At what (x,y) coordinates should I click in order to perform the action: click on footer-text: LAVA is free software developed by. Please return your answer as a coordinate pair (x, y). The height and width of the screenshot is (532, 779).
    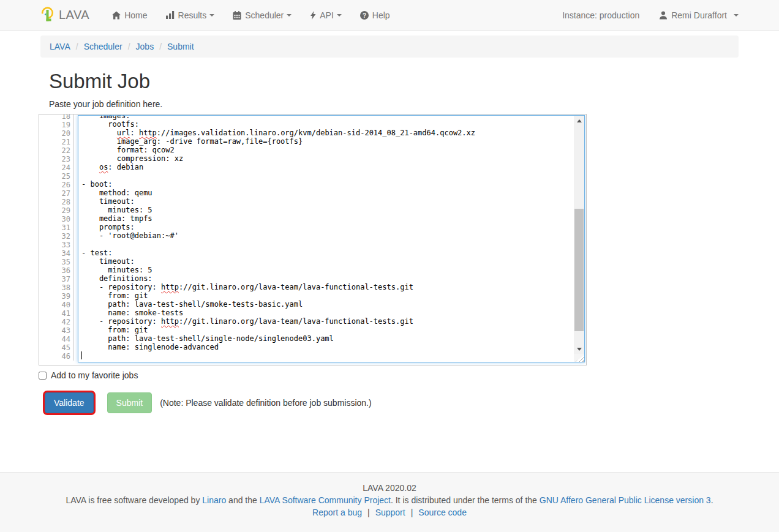
    Looking at the image, I should click on (134, 500).